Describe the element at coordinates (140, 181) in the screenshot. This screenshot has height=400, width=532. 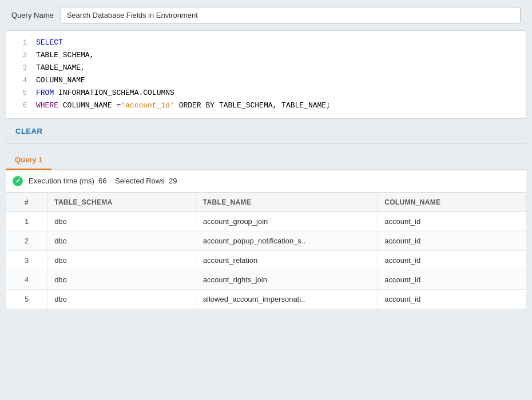
I see `selected-rows-label: Selected Rows` at that location.